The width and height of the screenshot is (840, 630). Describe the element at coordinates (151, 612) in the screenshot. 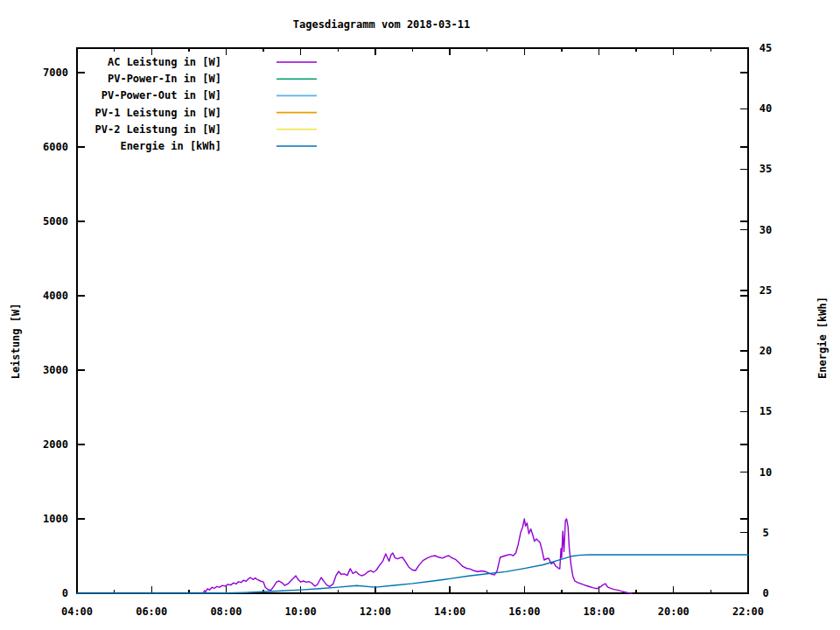

I see `x-tick-label: 06:00` at that location.